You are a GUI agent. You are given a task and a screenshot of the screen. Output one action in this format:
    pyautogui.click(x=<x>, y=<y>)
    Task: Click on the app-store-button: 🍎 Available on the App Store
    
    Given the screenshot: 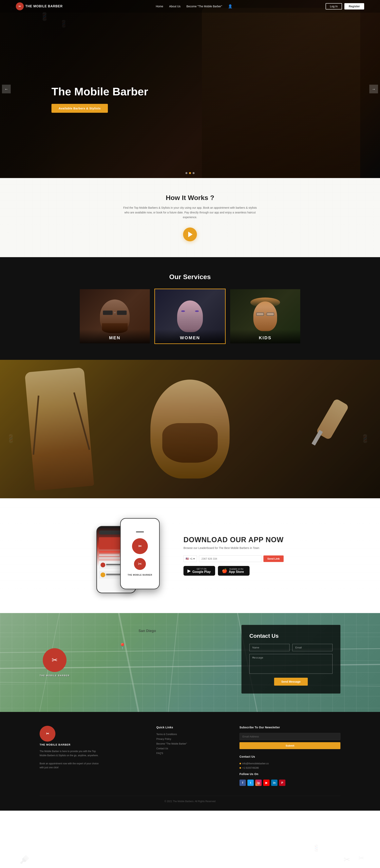 What is the action you would take?
    pyautogui.click(x=234, y=571)
    